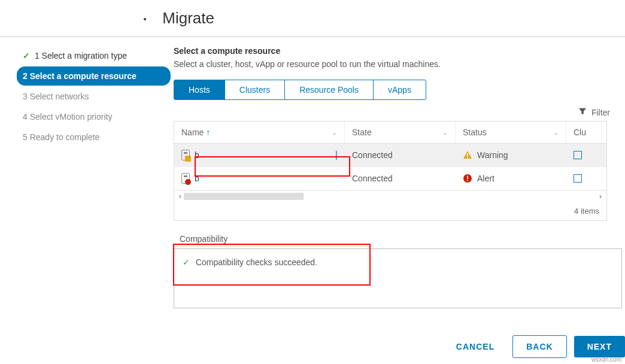 This screenshot has width=625, height=364. I want to click on tab-resource-pools: Resource Pools, so click(329, 90).